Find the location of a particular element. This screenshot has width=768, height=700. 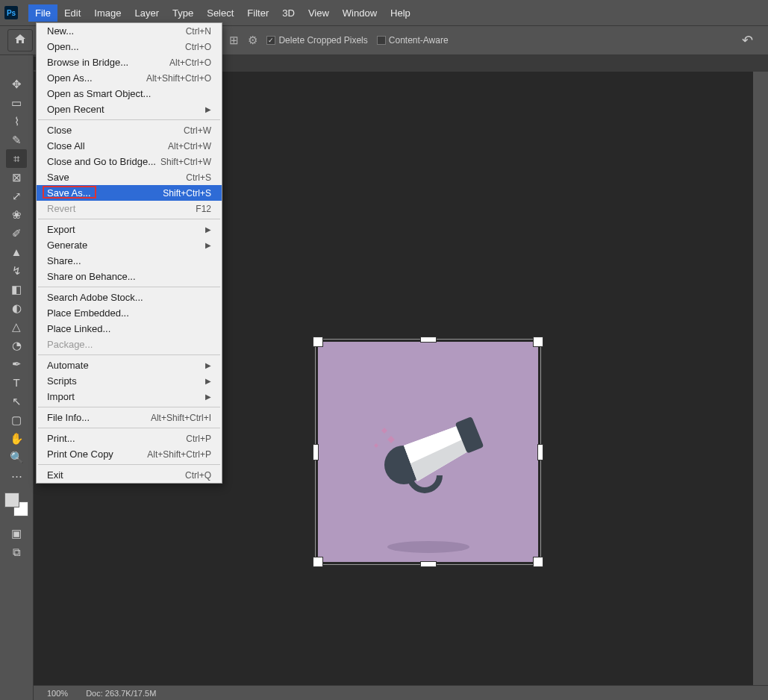

crop-handle-r is located at coordinates (540, 452).